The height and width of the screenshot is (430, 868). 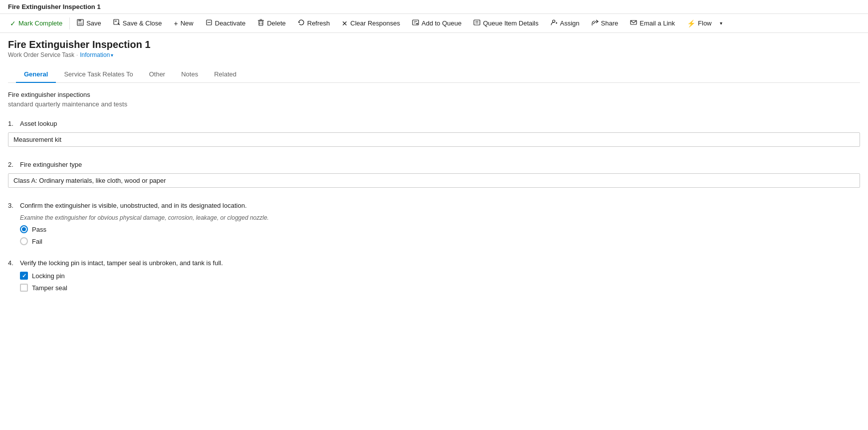 I want to click on refresh-button: Refresh, so click(x=314, y=23).